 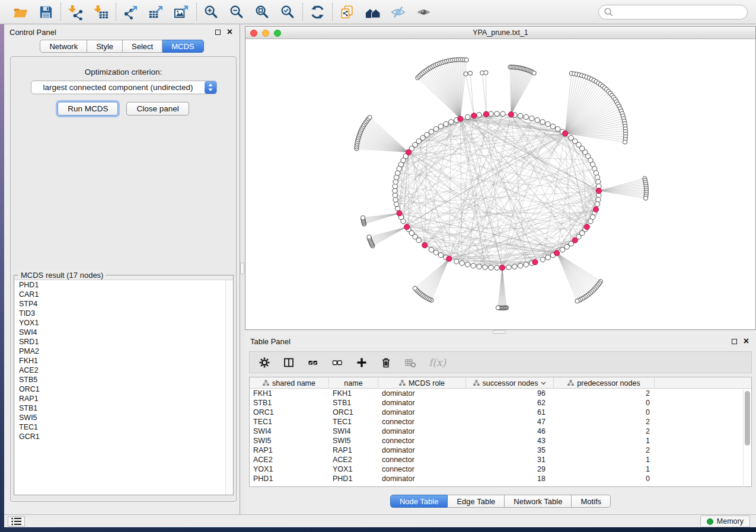 What do you see at coordinates (604, 450) in the screenshot?
I see `cell: 2` at bounding box center [604, 450].